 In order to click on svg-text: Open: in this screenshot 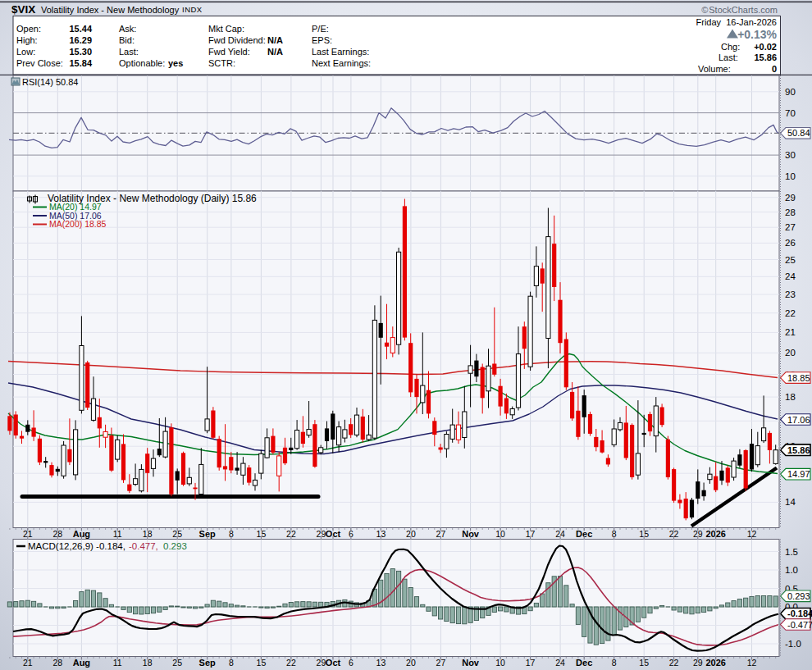, I will do `click(29, 29)`.